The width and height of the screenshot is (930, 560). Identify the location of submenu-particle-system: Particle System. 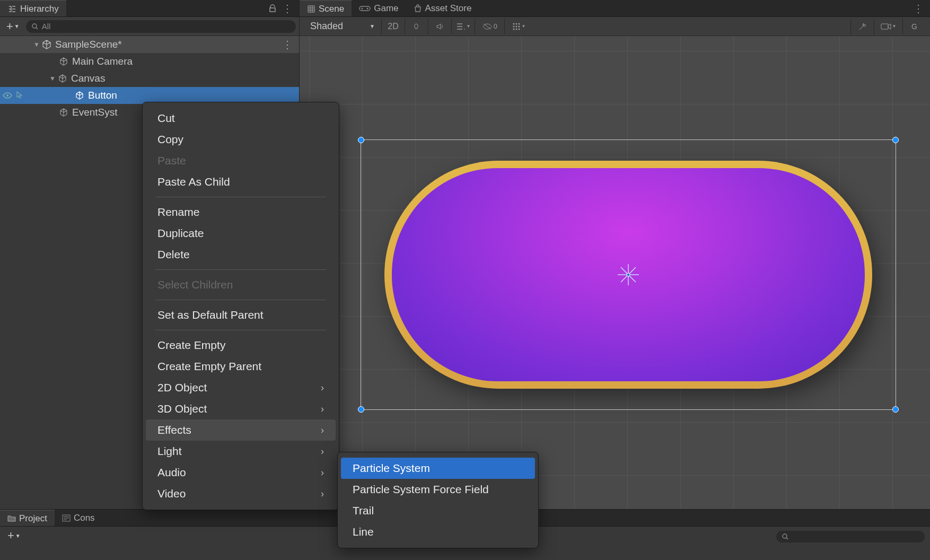
(438, 468).